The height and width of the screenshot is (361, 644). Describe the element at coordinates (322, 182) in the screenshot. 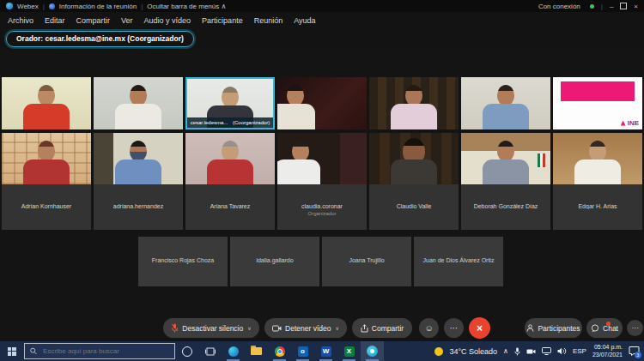

I see `participant-tile: claudia.coronar Organizador` at that location.